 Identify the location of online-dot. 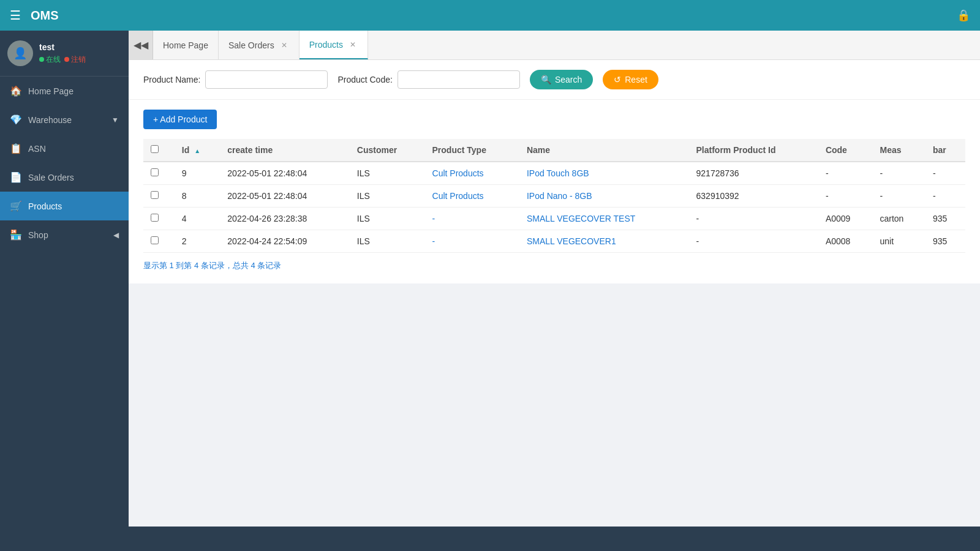
(42, 59).